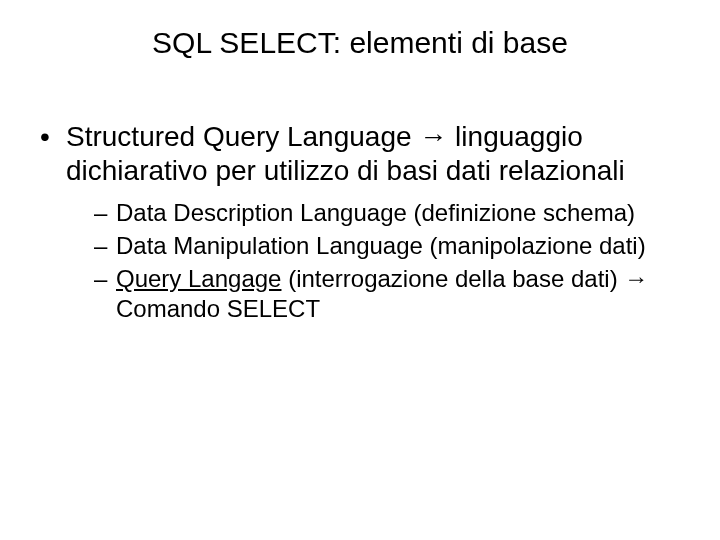 The height and width of the screenshot is (540, 720). What do you see at coordinates (242, 136) in the screenshot?
I see `bullet-item-1-prefix: Structured Query Language` at bounding box center [242, 136].